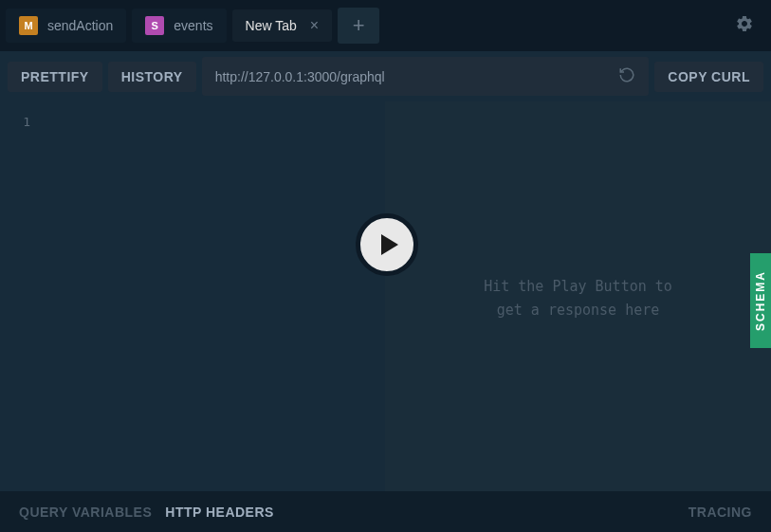 The width and height of the screenshot is (771, 532). I want to click on tab-events: S events, so click(178, 26).